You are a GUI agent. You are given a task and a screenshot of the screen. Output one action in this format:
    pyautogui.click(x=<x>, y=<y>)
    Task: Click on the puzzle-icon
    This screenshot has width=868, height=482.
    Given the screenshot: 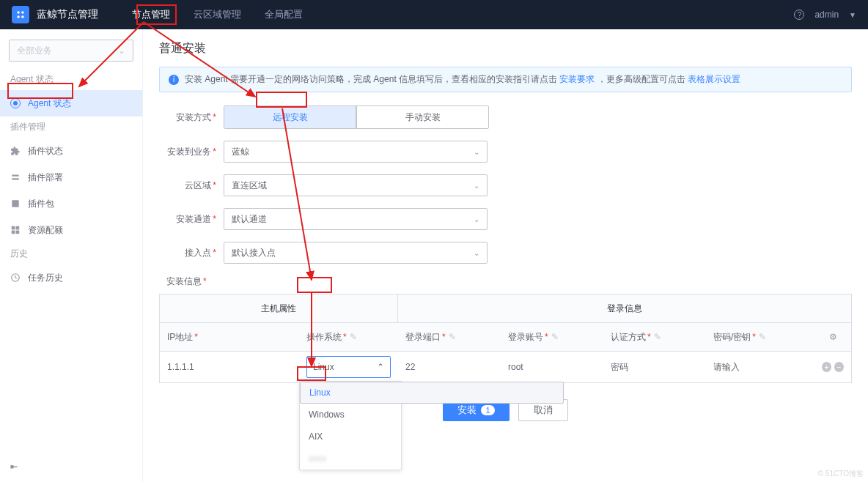 What is the action you would take?
    pyautogui.click(x=15, y=151)
    